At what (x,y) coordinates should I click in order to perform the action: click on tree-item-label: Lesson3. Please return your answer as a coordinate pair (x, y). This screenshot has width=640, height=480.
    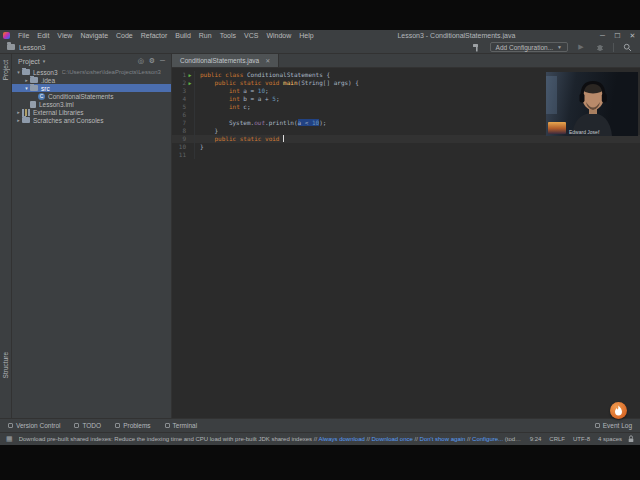
    Looking at the image, I should click on (46, 72).